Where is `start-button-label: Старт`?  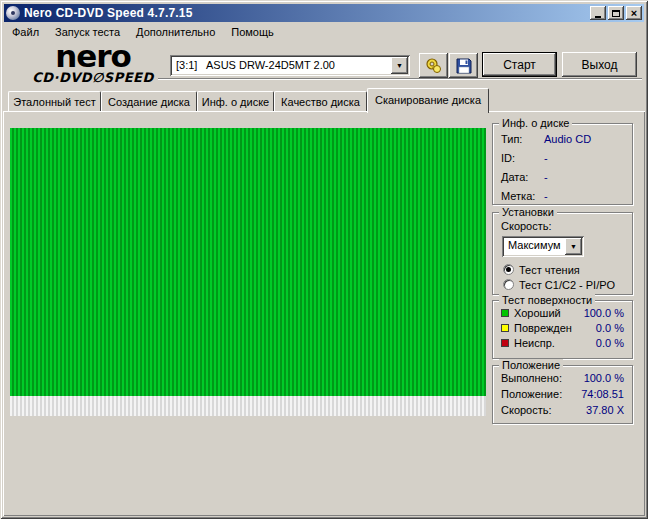 start-button-label: Старт is located at coordinates (520, 65).